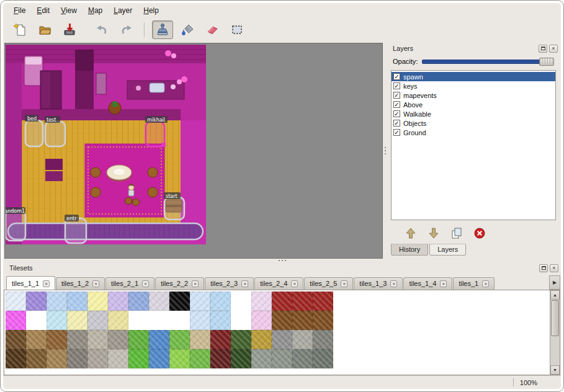 The height and width of the screenshot is (392, 564). What do you see at coordinates (434, 233) in the screenshot?
I see `lower-layer-button` at bounding box center [434, 233].